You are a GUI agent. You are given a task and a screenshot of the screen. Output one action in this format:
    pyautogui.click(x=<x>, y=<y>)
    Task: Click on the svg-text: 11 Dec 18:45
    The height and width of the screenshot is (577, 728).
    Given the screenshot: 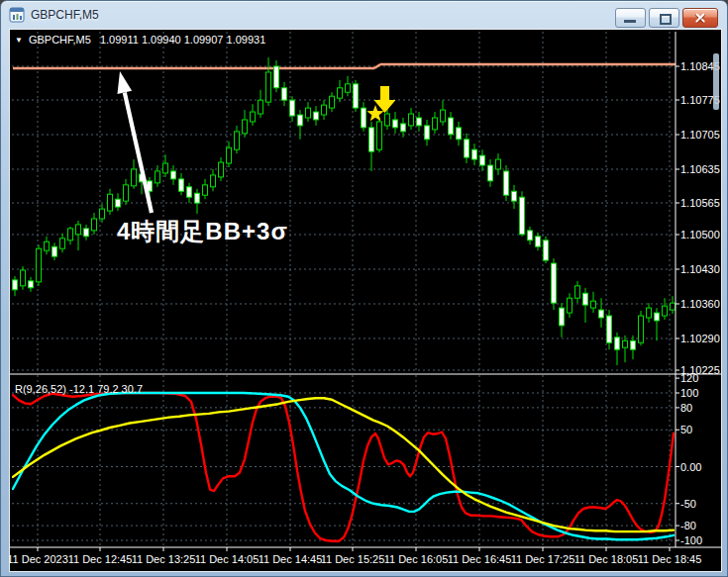 What is the action you would take?
    pyautogui.click(x=670, y=559)
    